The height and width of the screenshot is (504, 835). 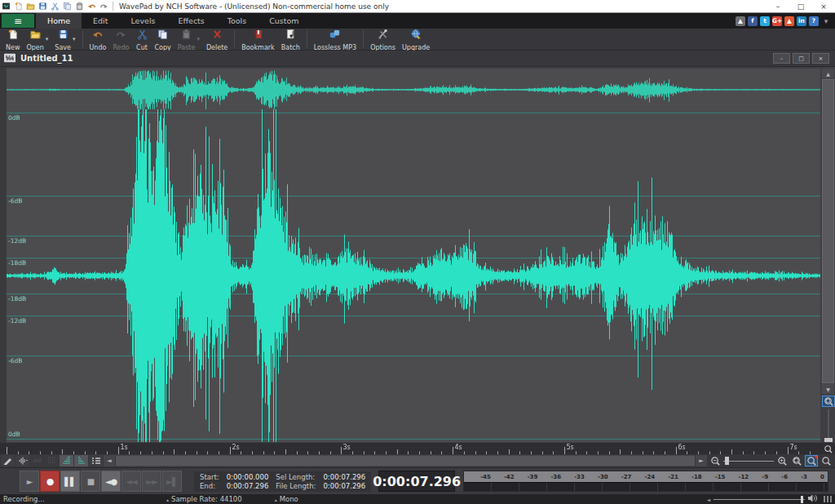 What do you see at coordinates (258, 39) in the screenshot?
I see `bookmark-button: Bookmark` at bounding box center [258, 39].